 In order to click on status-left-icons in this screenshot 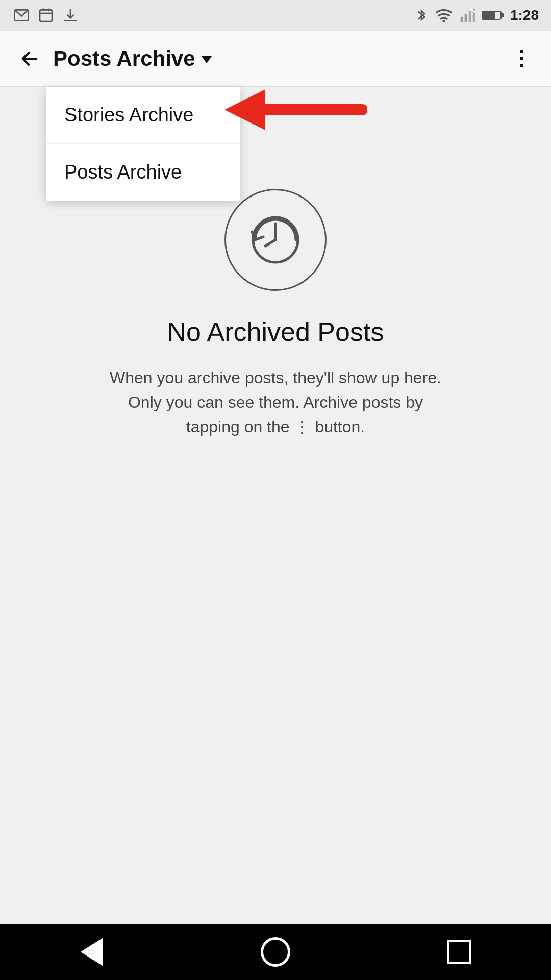, I will do `click(46, 15)`.